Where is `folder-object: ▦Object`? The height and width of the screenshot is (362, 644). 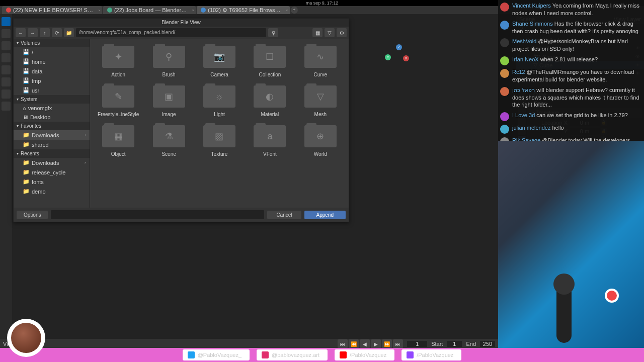 folder-object: ▦Object is located at coordinates (118, 141).